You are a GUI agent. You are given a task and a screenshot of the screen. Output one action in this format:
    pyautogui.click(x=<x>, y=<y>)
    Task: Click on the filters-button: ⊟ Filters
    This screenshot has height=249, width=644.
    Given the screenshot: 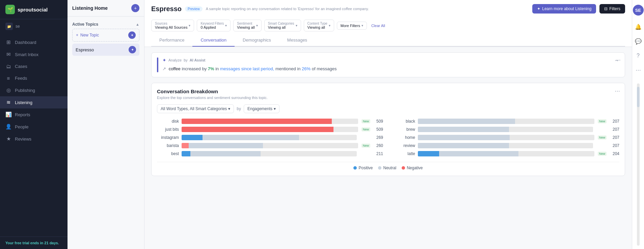 What is the action you would take?
    pyautogui.click(x=612, y=9)
    